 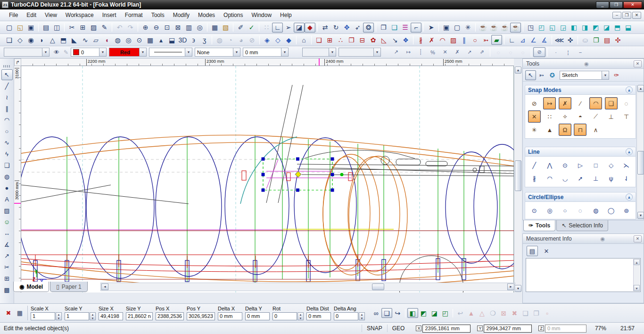 I want to click on format-painter-button: ✎, so click(x=105, y=27).